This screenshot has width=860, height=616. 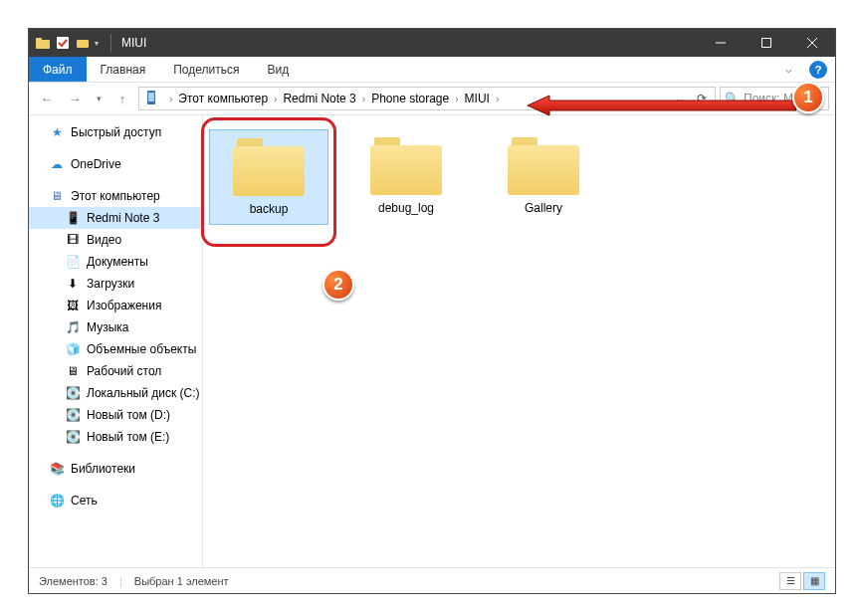 I want to click on phone-icon: 📱, so click(x=73, y=218).